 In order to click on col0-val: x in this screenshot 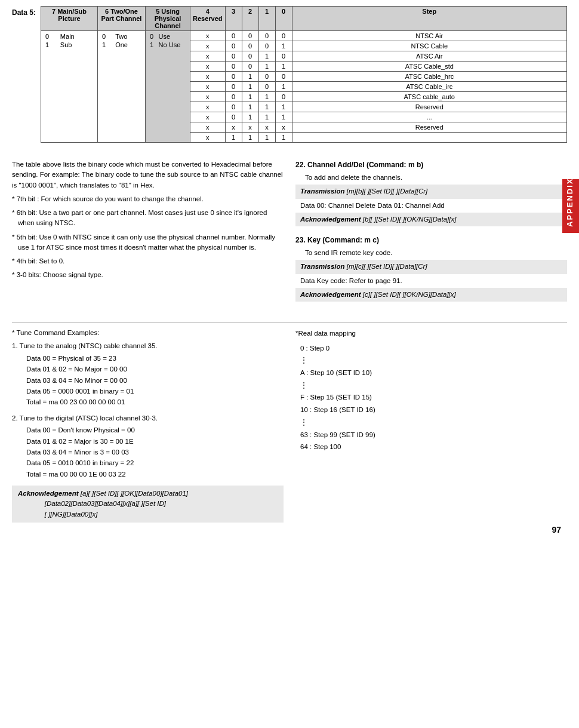, I will do `click(284, 128)`.